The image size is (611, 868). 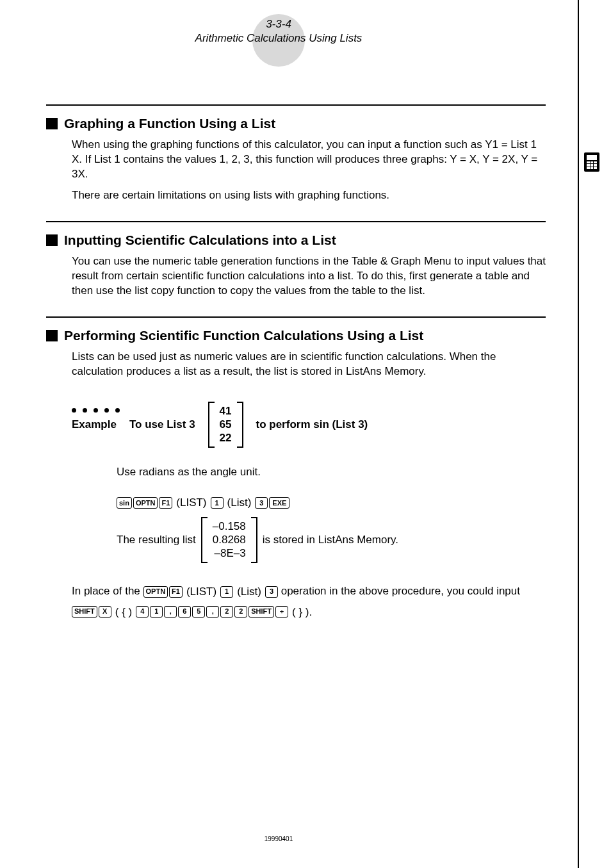 I want to click on paragraph: There are certain limitations on using l…, so click(x=309, y=196).